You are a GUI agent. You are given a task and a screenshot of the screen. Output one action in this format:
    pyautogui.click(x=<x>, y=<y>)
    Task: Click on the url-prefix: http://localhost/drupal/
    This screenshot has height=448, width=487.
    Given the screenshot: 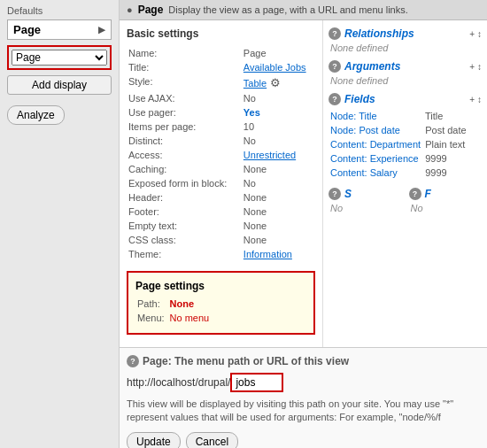 What is the action you would take?
    pyautogui.click(x=179, y=382)
    